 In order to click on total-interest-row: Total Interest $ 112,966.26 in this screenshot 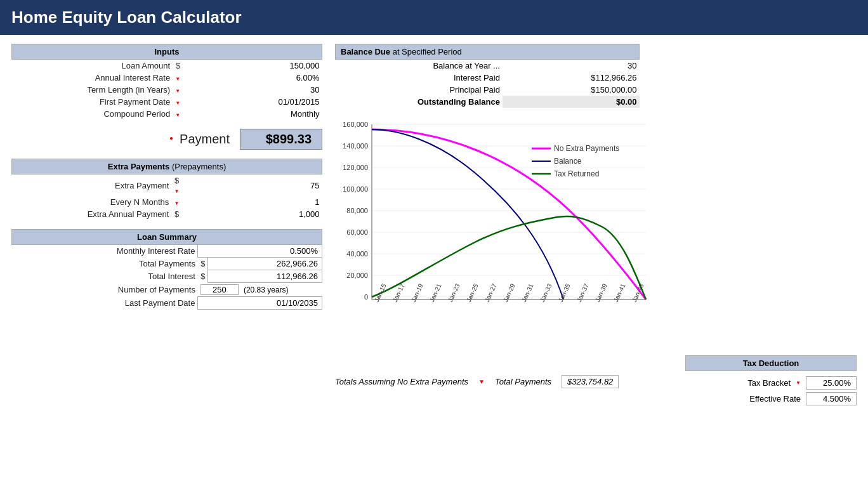, I will do `click(168, 277)`.